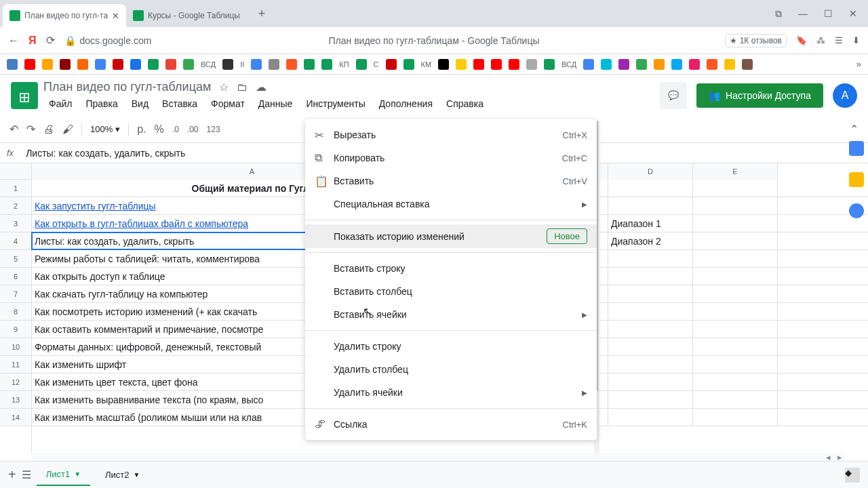  I want to click on bookmark-label: С, so click(376, 64).